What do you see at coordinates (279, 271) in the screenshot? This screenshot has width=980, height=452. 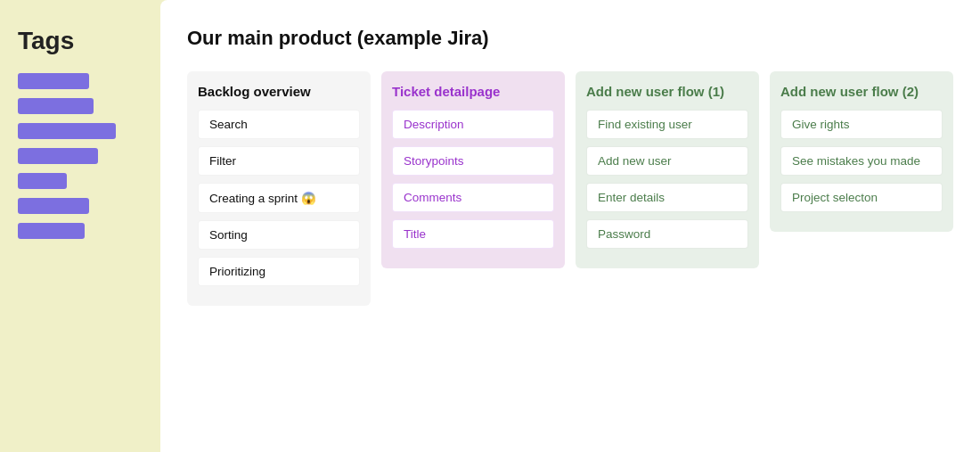 I see `card-backlog-4: Prioritizing` at bounding box center [279, 271].